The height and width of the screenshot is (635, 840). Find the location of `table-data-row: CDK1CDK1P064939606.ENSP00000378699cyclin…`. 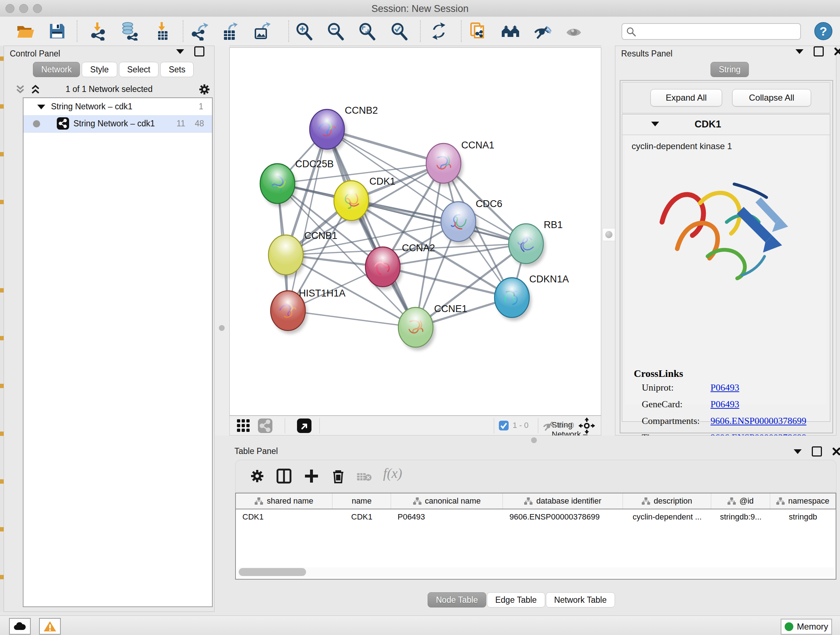

table-data-row: CDK1CDK1P064939606.ENSP00000378699cyclin… is located at coordinates (536, 517).